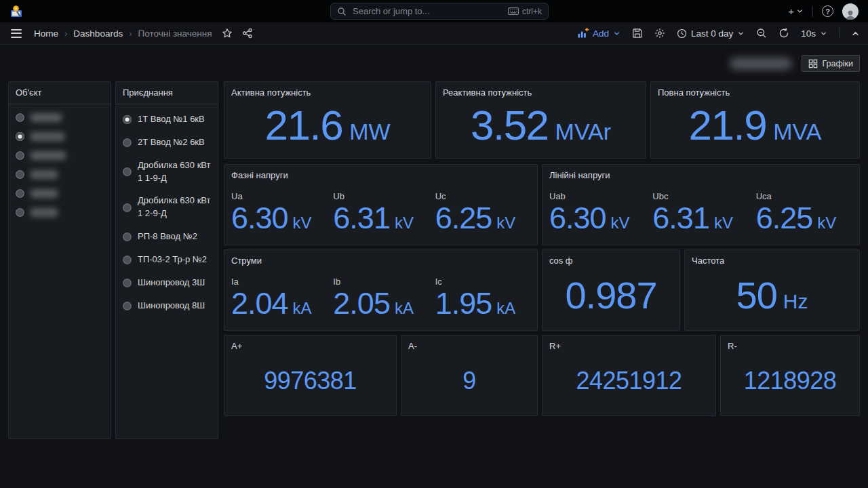 The width and height of the screenshot is (868, 488). Describe the element at coordinates (827, 11) in the screenshot. I see `help-icon: ?` at that location.